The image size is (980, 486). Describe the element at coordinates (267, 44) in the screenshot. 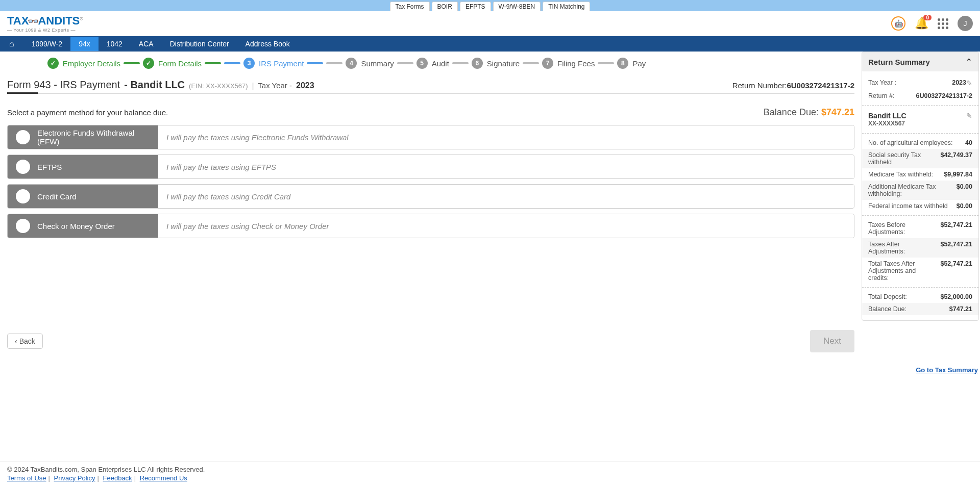

I see `nav-addr: Address Book` at that location.